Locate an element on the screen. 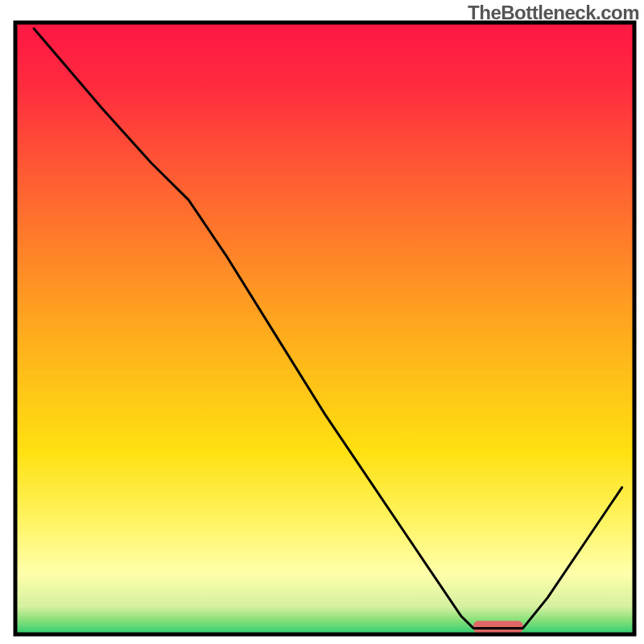  watermark-text: TheBottleneck.com is located at coordinates (554, 13).